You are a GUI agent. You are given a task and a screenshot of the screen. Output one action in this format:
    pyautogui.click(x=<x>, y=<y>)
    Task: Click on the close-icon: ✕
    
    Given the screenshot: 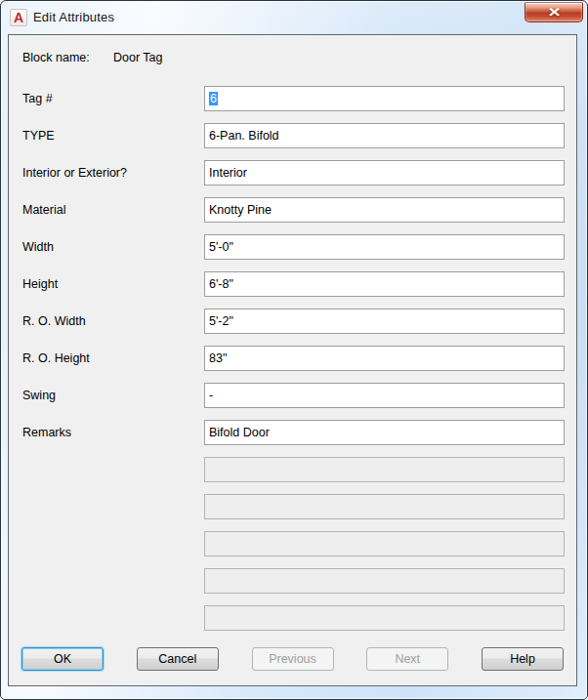 What is the action you would take?
    pyautogui.click(x=554, y=12)
    